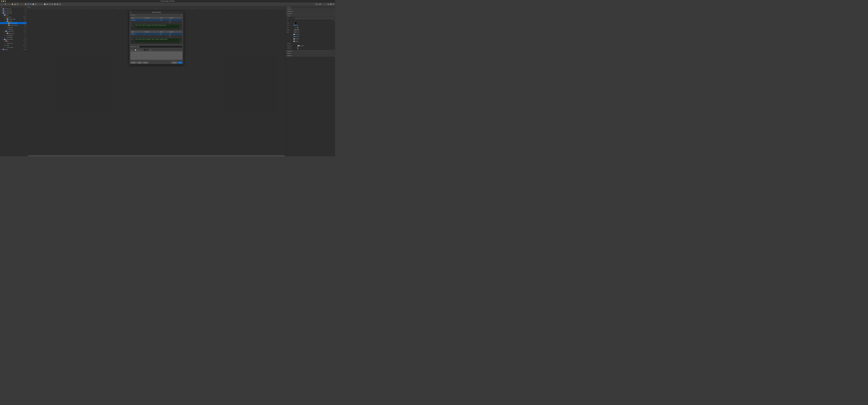  Describe the element at coordinates (13, 37) in the screenshot. I see `tree-row-rectangle-1: 👁 Rectangle 1 ↴11,` at that location.